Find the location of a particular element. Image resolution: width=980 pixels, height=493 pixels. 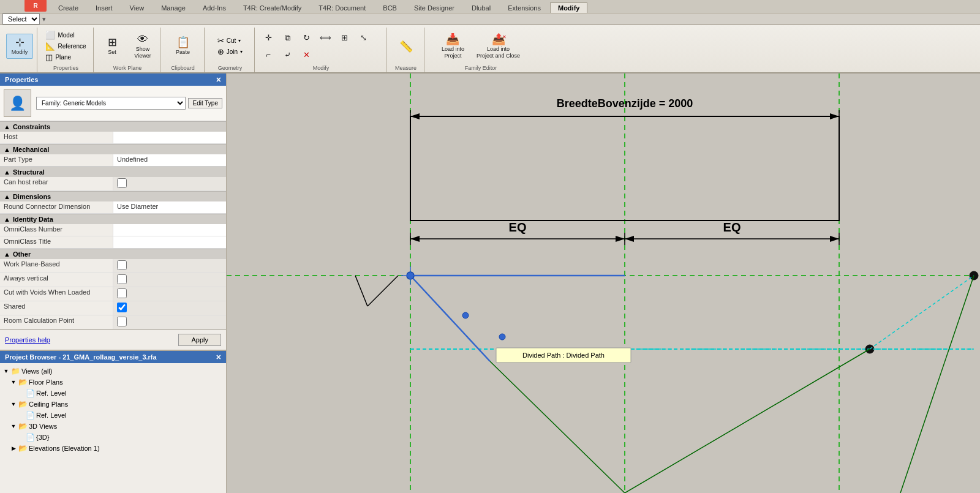

tab-create: Create is located at coordinates (69, 7).